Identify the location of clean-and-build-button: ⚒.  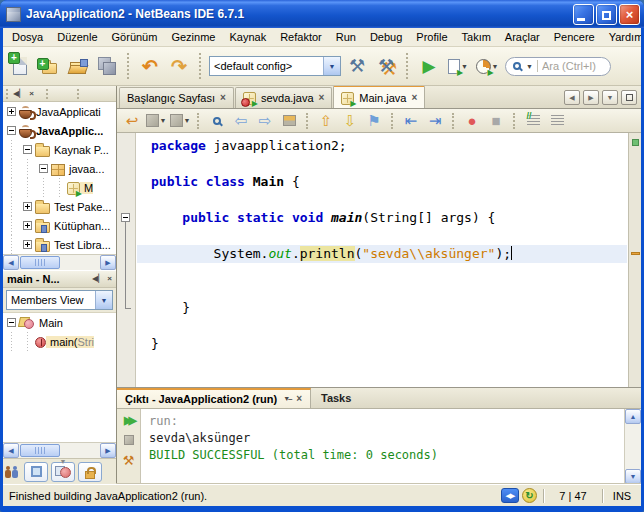
(386, 66).